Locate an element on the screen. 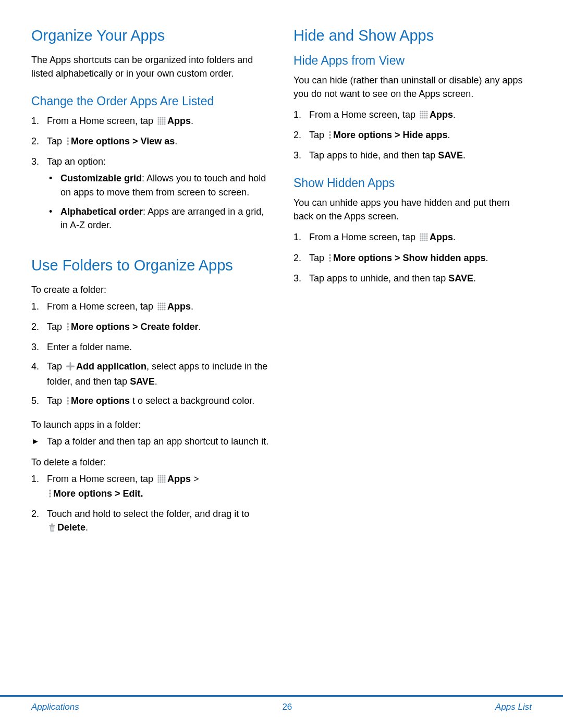  text: Tap an option: is located at coordinates (76, 162).